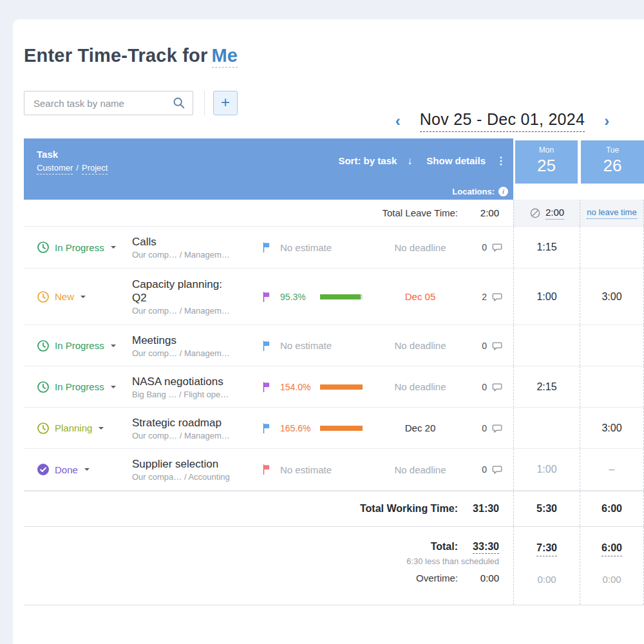 This screenshot has width=644, height=644. I want to click on sort-button: Sort: by task, so click(367, 161).